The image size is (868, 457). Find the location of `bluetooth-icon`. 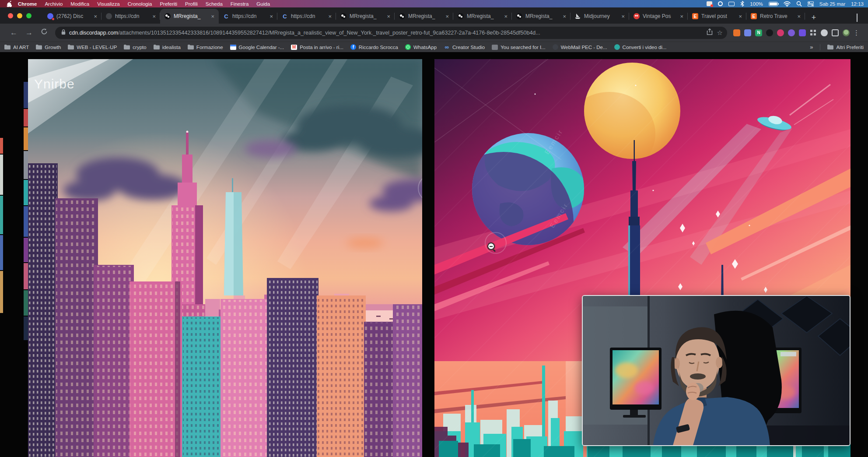

bluetooth-icon is located at coordinates (742, 4).